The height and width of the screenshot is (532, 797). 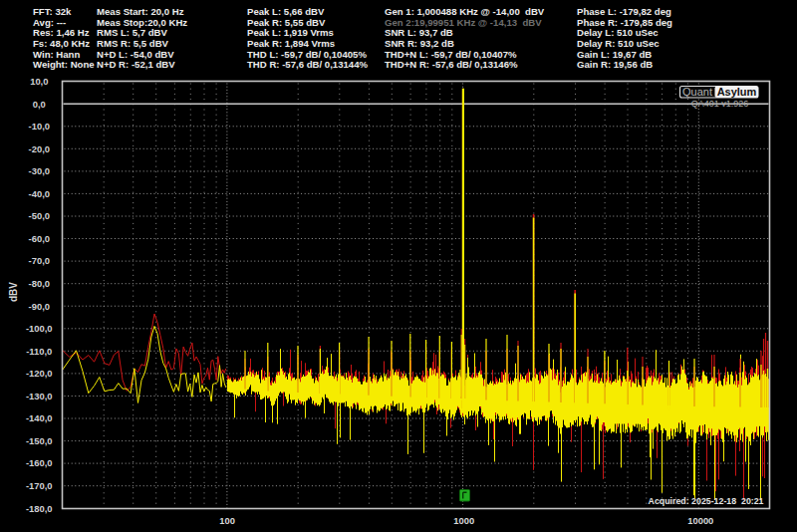 What do you see at coordinates (40, 104) in the screenshot?
I see `svg-text: 0,0` at bounding box center [40, 104].